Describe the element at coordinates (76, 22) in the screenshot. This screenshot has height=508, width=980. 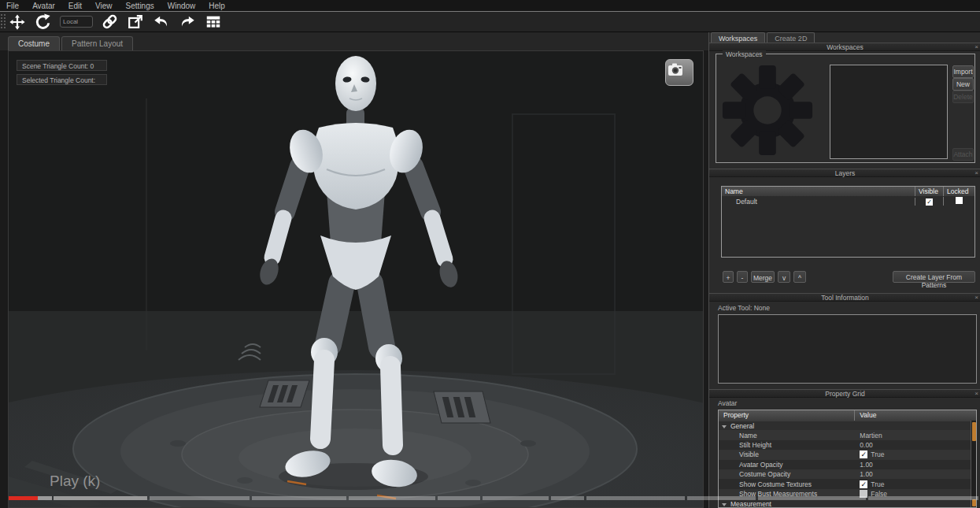
I see `coordinate-space-select: Local` at that location.